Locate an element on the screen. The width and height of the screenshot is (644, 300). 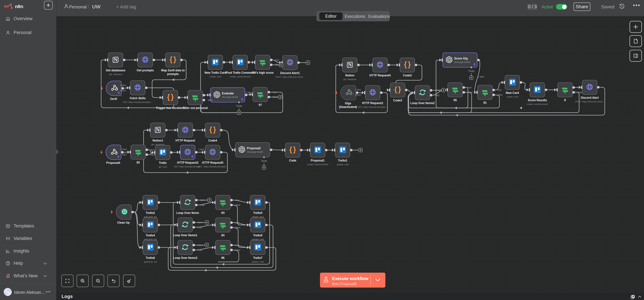
svg-text: If5 is located at coordinates (455, 100).